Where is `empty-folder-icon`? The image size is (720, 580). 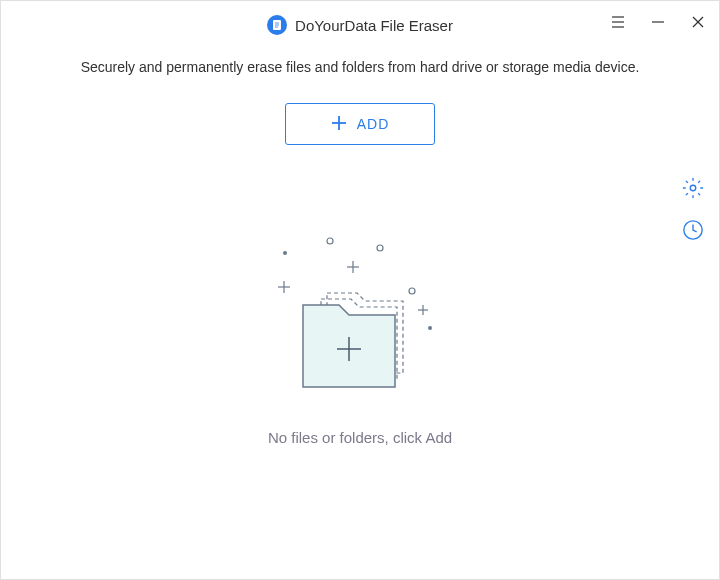 empty-folder-icon is located at coordinates (360, 323).